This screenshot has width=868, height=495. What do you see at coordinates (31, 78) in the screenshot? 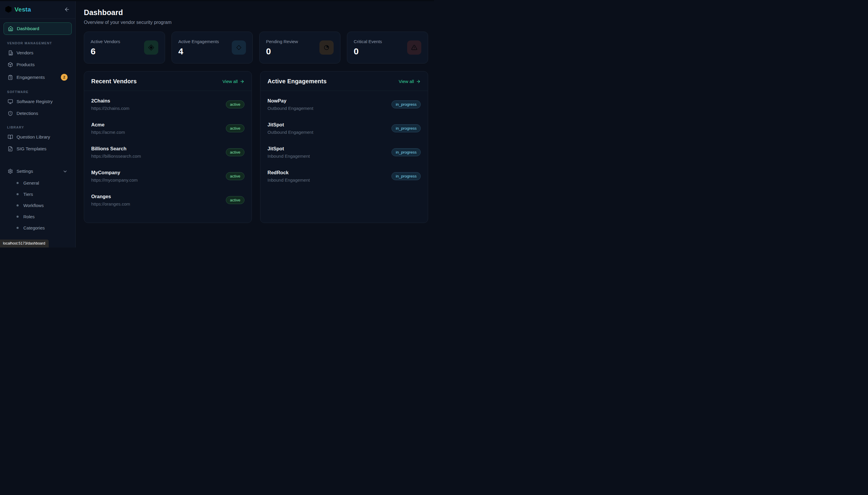
I see `sidebar-item-label: Engagements` at bounding box center [31, 78].